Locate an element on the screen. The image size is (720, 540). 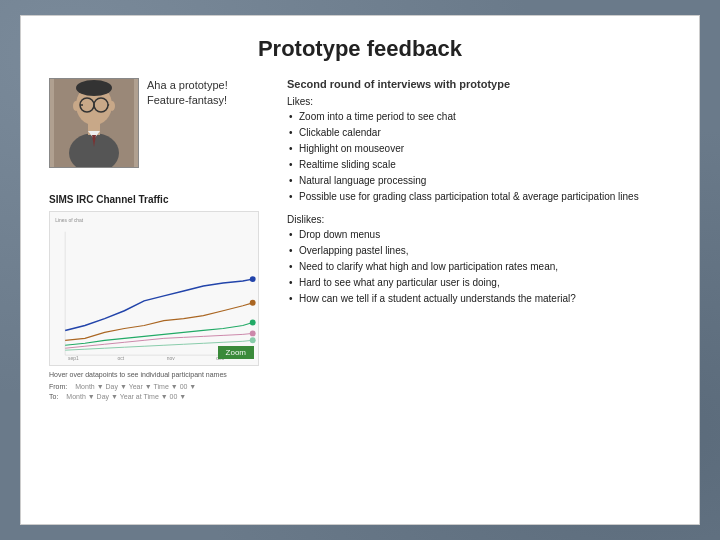
list-item: Overlapping pastel lines, is located at coordinates (479, 251).